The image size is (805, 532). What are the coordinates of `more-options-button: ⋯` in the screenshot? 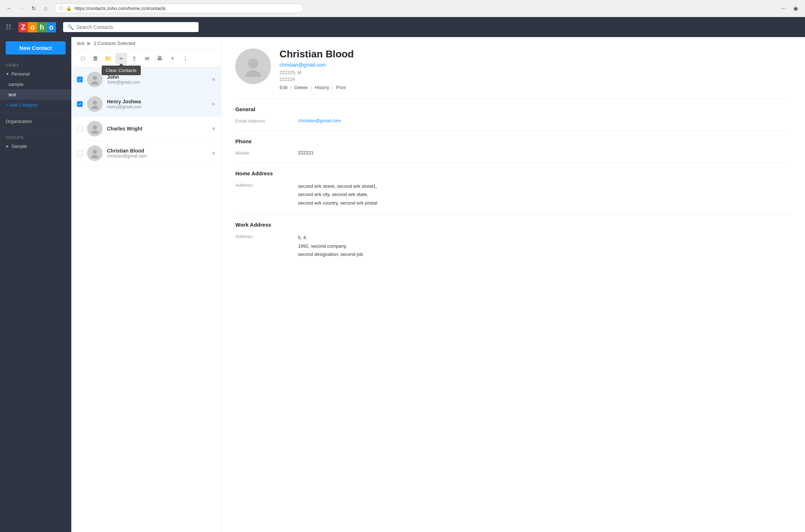 It's located at (784, 9).